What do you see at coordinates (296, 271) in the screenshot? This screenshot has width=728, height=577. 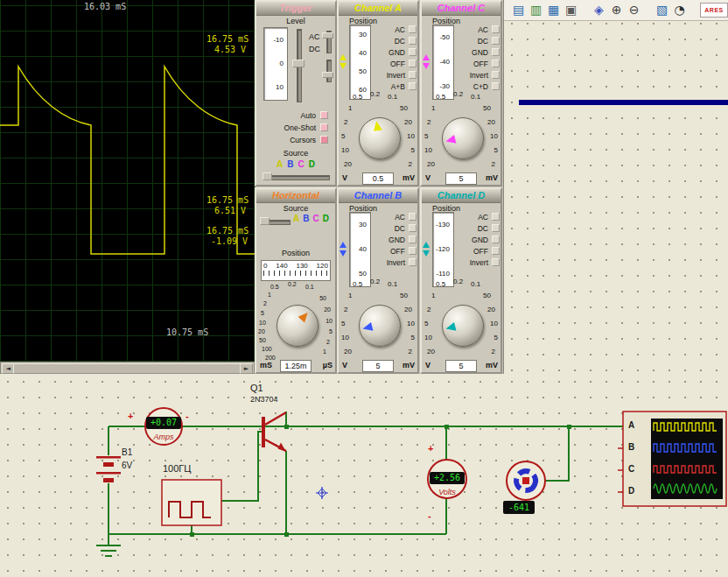 I see `position-scale: 0140130120` at bounding box center [296, 271].